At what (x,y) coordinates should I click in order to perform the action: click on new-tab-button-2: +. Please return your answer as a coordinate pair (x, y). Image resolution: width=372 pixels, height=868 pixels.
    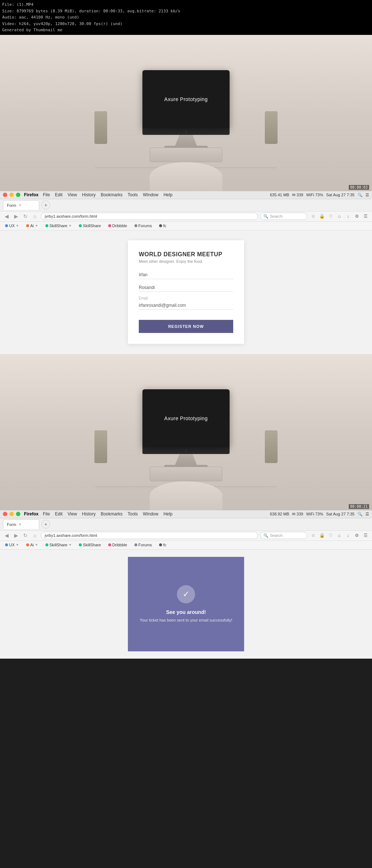
    Looking at the image, I should click on (46, 524).